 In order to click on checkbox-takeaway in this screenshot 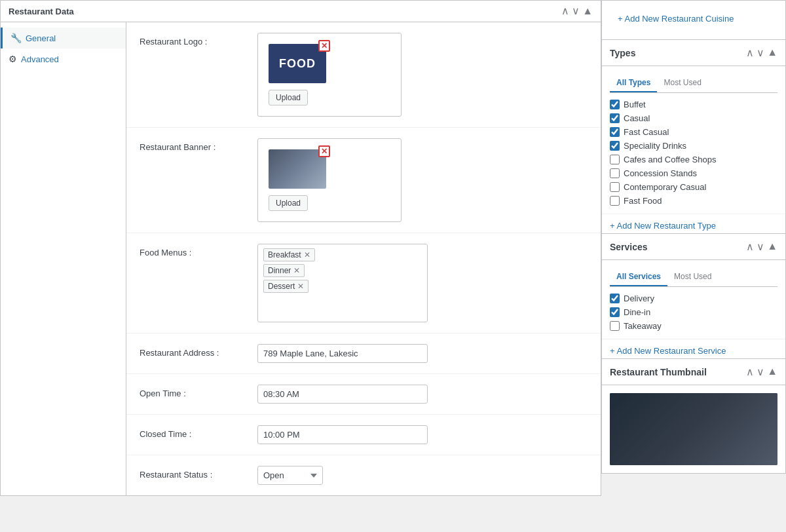, I will do `click(614, 326)`.